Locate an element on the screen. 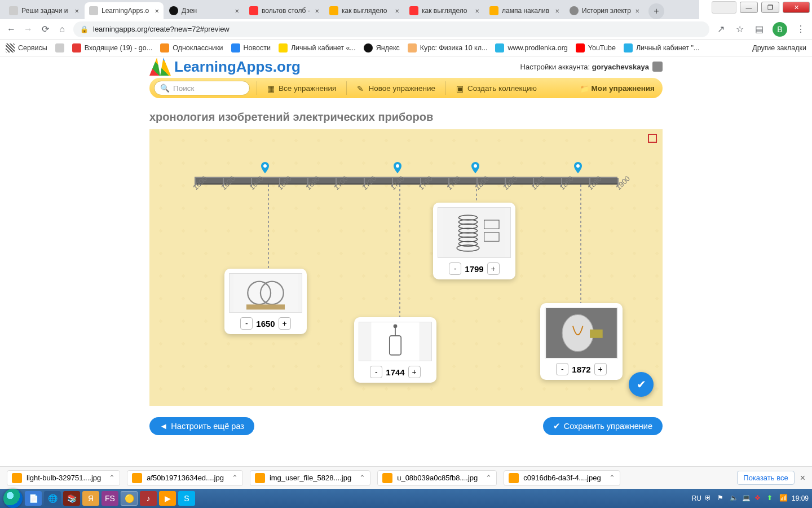 The height and width of the screenshot is (508, 812). browser-tab: Реши задачи и× is located at coordinates (44, 11).